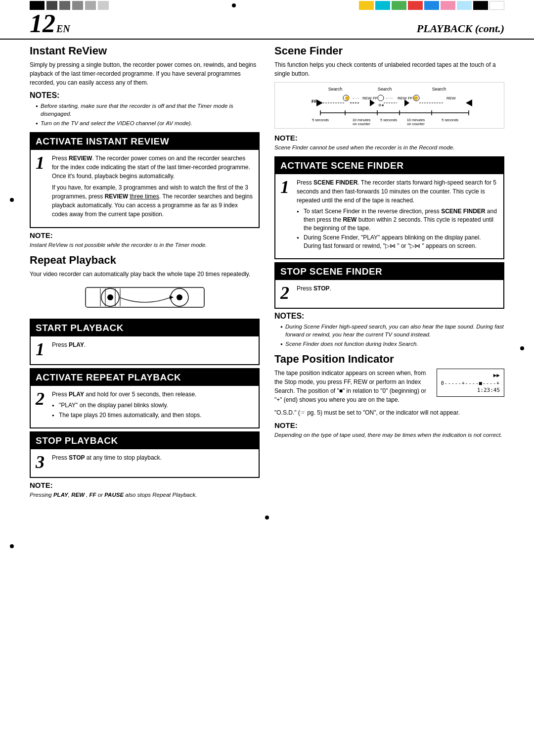 This screenshot has width=534, height=756. Describe the element at coordinates (461, 29) in the screenshot. I see `page-title: PLAYBACK (cont.)` at that location.